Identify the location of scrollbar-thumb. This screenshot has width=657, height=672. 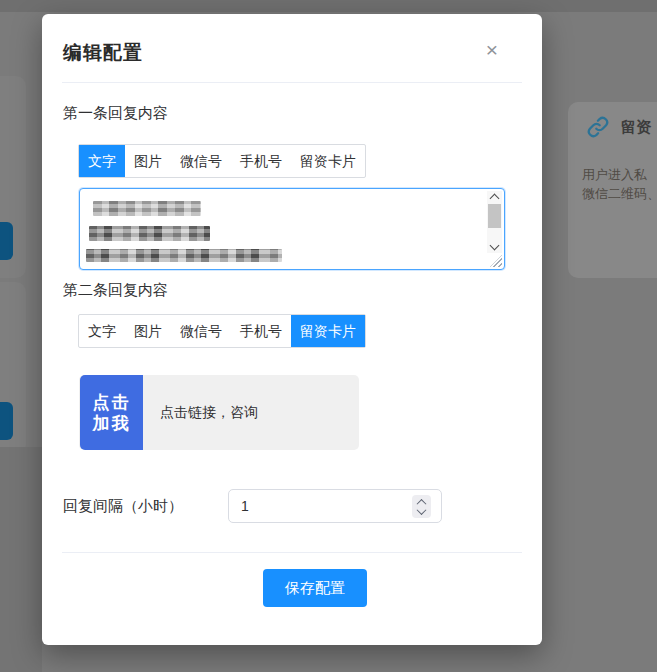
(494, 216).